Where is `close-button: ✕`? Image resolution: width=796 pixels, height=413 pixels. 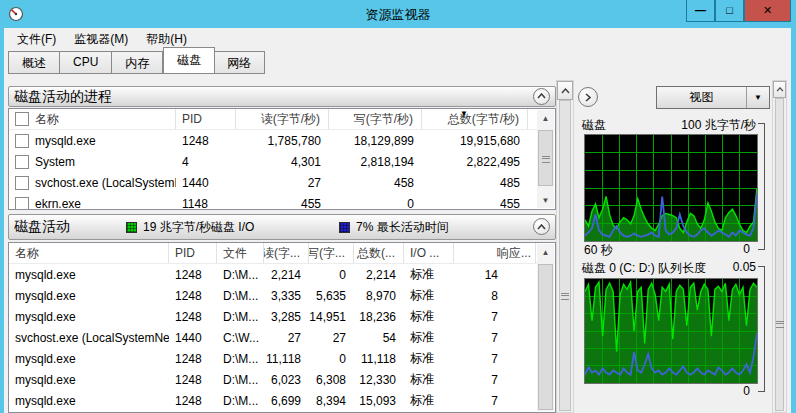 close-button: ✕ is located at coordinates (768, 11).